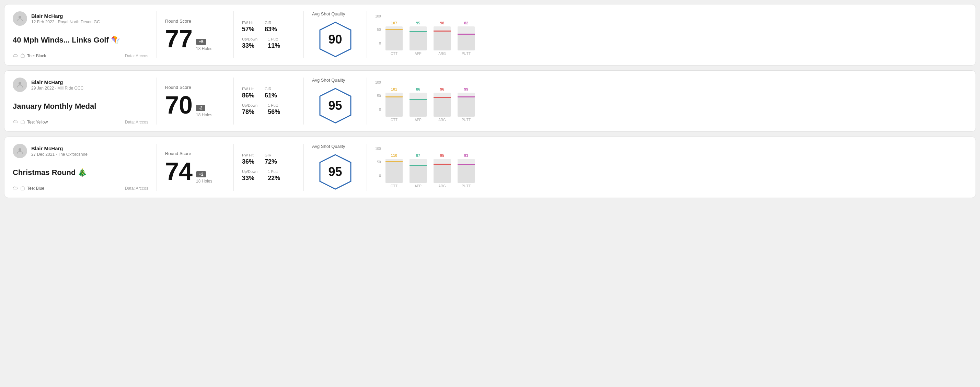  I want to click on score-row: 74+218 Holes, so click(195, 171).